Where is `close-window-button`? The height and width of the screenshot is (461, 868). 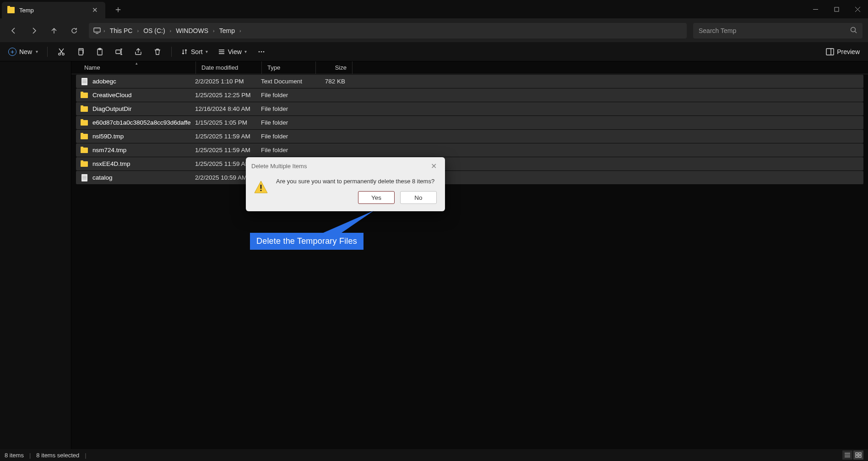
close-window-button is located at coordinates (857, 9).